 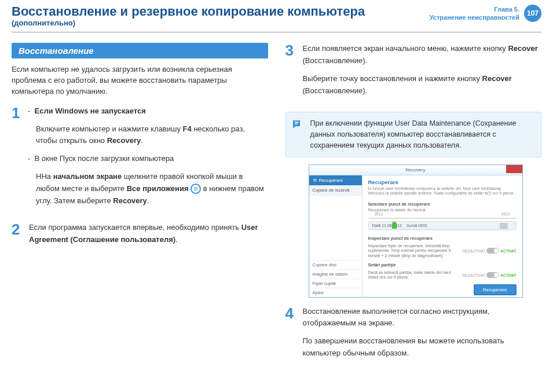 What do you see at coordinates (475, 9) in the screenshot?
I see `chapter-line1: Глава 5.` at bounding box center [475, 9].